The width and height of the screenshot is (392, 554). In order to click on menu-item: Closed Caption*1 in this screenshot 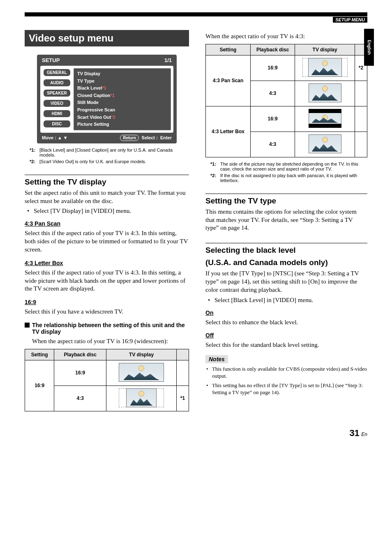, I will do `click(122, 96)`.